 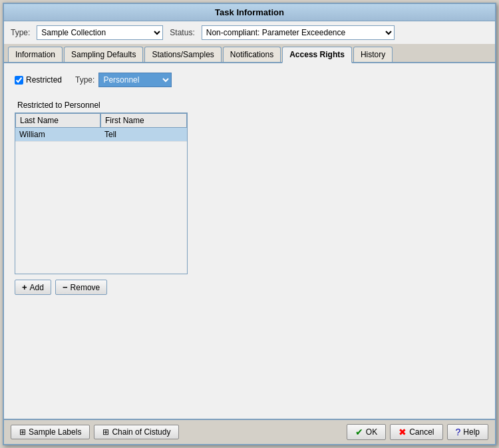 What do you see at coordinates (135, 80) in the screenshot?
I see `access-type-select: PersonnelGroupRole` at bounding box center [135, 80].